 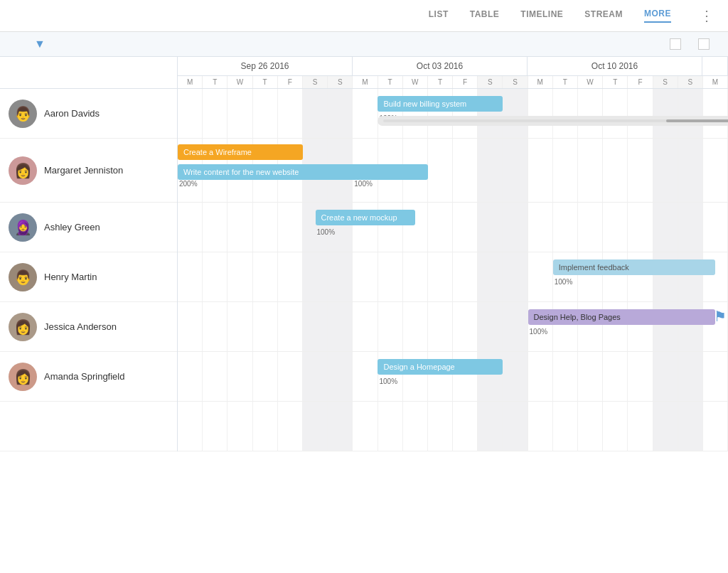 I want to click on task-bar-3-0: Implement feedback, so click(x=634, y=267).